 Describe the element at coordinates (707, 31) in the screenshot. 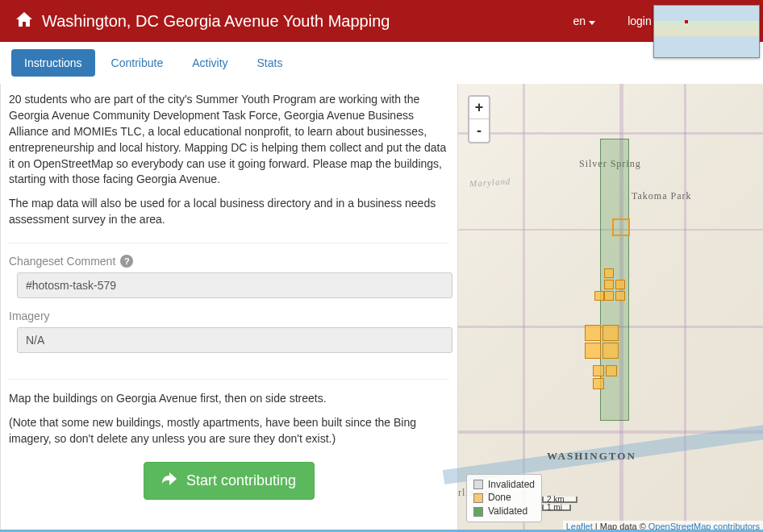

I see `overview-map` at that location.